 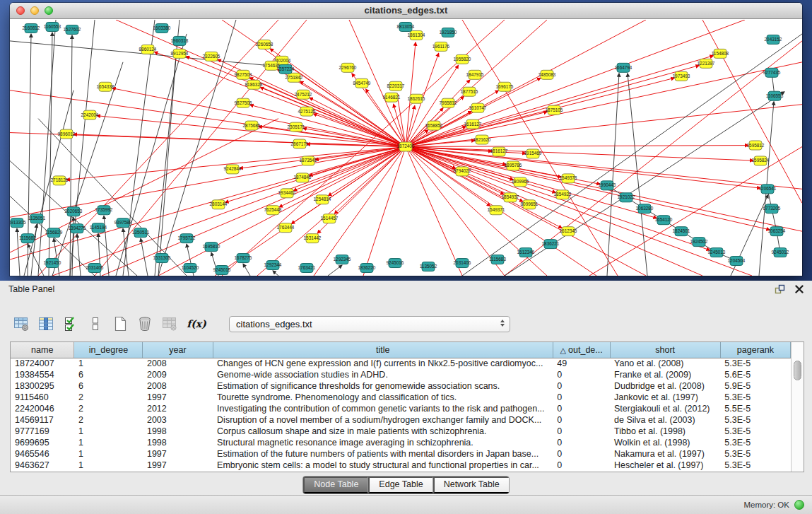 I want to click on zoom-window-button, so click(x=49, y=11).